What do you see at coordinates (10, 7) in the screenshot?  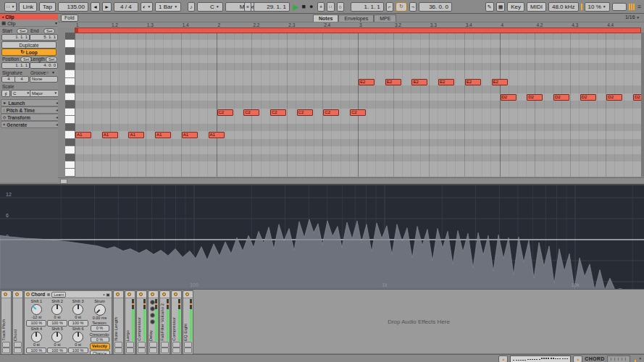 I see `view-options-selector: ∷▼` at bounding box center [10, 7].